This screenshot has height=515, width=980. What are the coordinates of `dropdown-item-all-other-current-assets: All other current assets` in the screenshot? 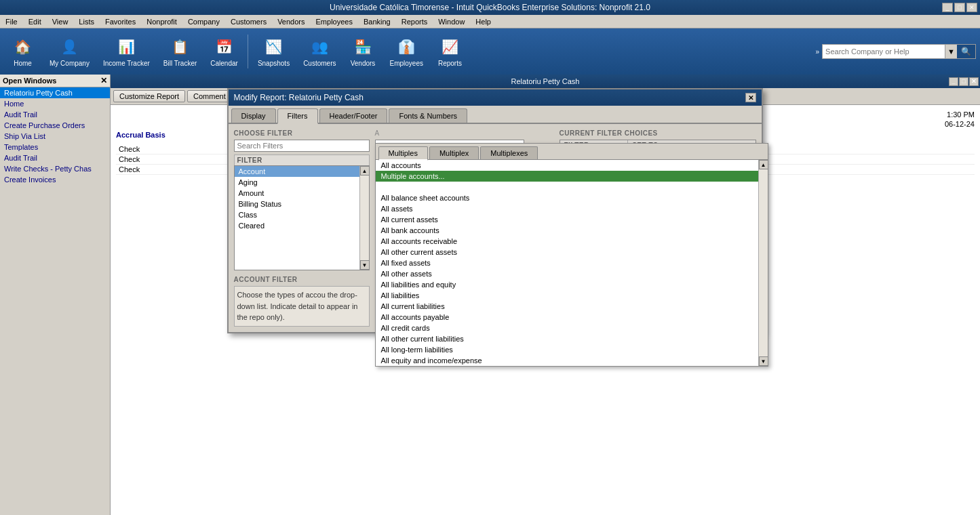 It's located at (567, 252).